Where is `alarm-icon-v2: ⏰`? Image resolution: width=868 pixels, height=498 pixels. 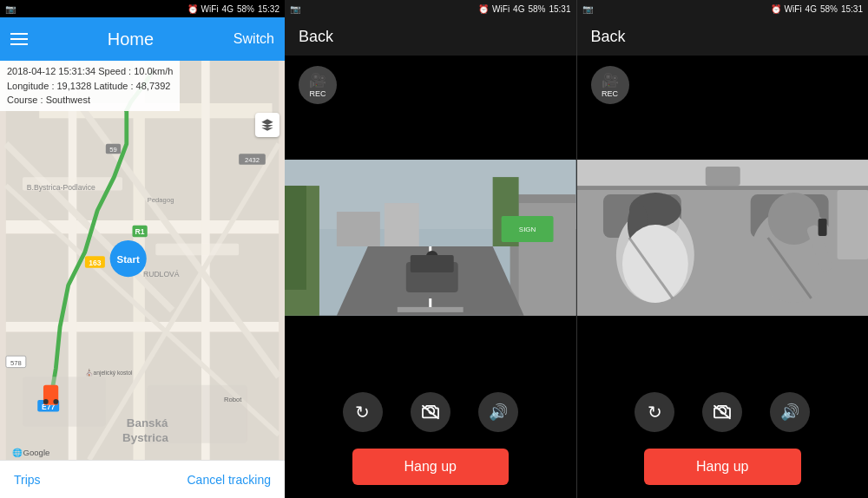
alarm-icon-v2: ⏰ is located at coordinates (776, 9).